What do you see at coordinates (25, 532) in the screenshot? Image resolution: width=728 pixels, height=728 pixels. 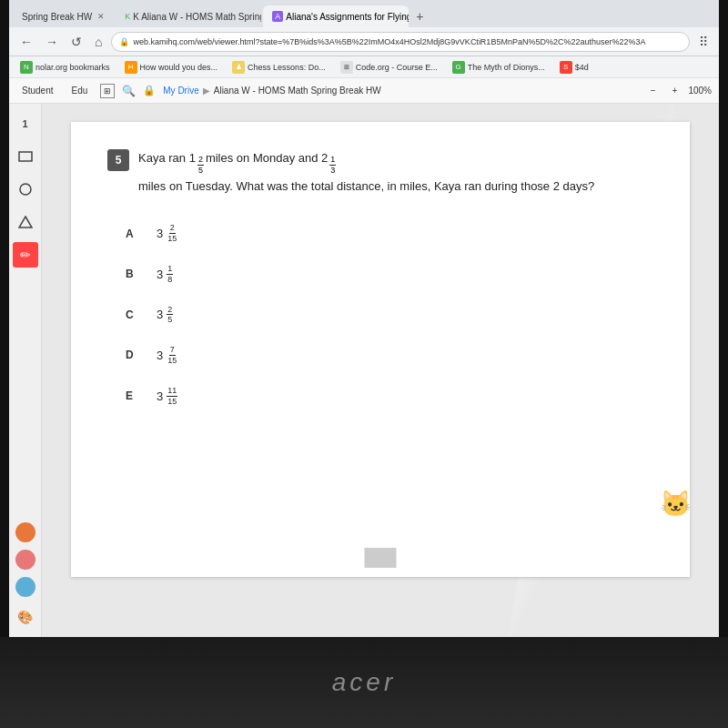 I see `color-orange` at bounding box center [25, 532].